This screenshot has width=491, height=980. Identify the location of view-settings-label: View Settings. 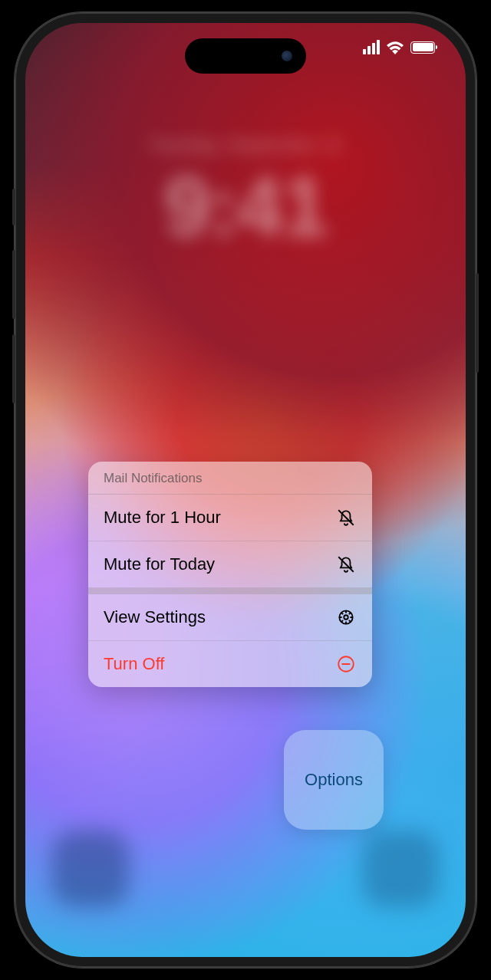
(155, 617).